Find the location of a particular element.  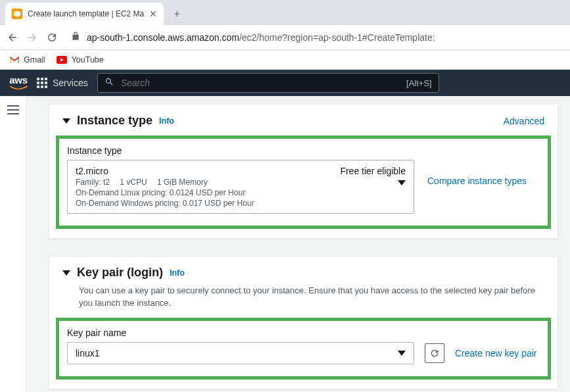

key-pair-highlight: Key pair name linux1 Create new key pair is located at coordinates (304, 349).